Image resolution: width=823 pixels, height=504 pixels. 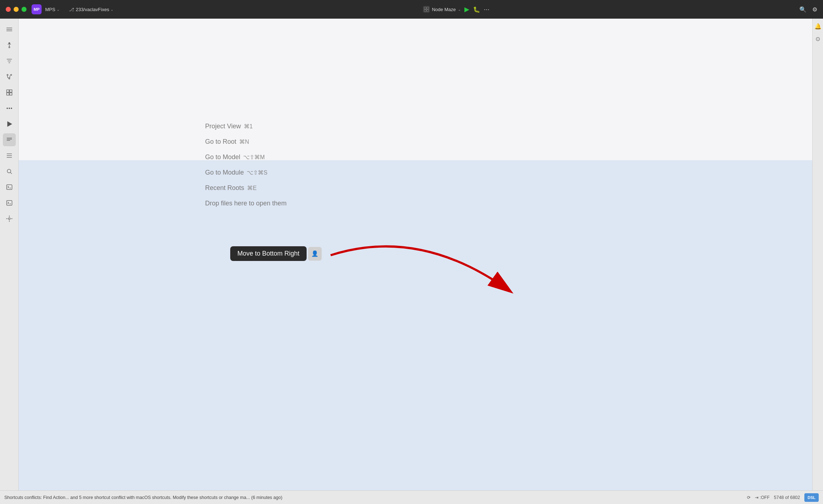 I want to click on status-message: Shortcuts conflicts: Find Action... and …, so click(x=373, y=498).